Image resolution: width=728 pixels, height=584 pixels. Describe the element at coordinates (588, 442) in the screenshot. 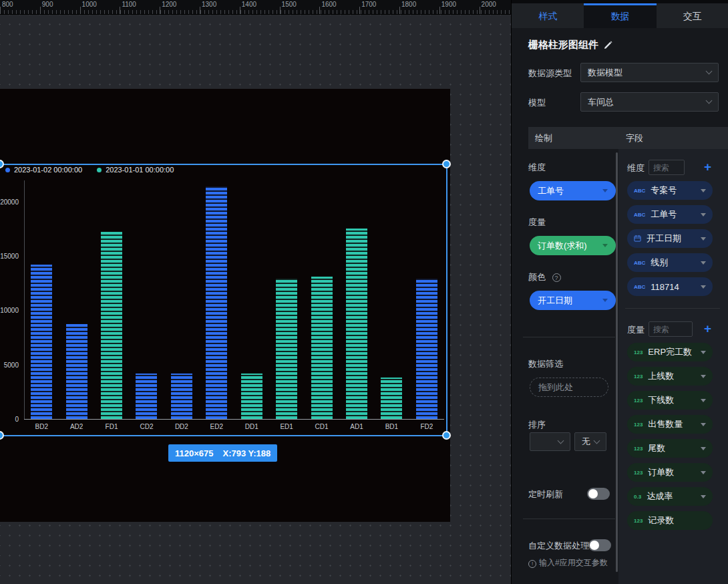

I see `sort-order-value: 无` at that location.